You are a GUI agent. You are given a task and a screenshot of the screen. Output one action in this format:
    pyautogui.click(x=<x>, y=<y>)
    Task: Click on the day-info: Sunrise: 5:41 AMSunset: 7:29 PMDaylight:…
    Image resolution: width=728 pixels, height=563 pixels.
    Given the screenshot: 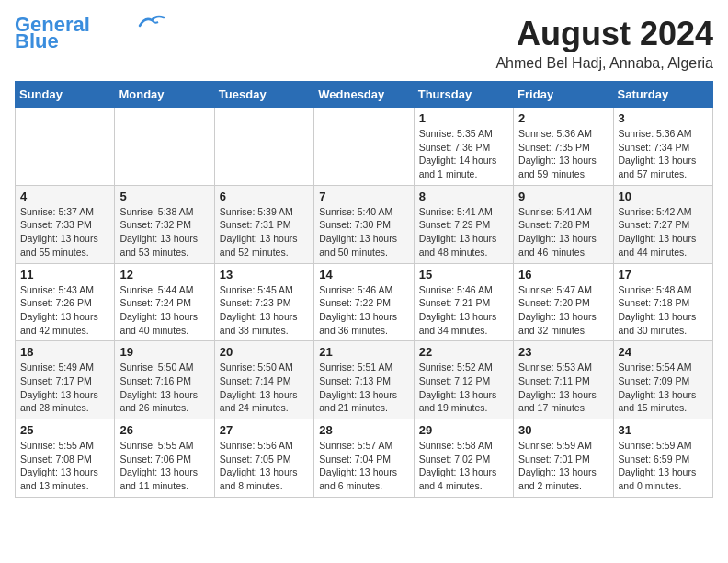 What is the action you would take?
    pyautogui.click(x=463, y=232)
    